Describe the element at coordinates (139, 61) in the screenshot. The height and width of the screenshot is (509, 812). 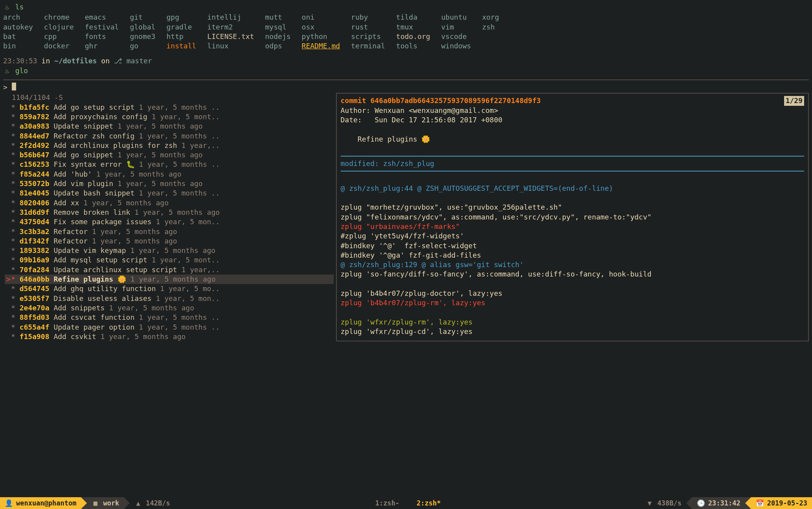
I see `git-branch: master` at that location.